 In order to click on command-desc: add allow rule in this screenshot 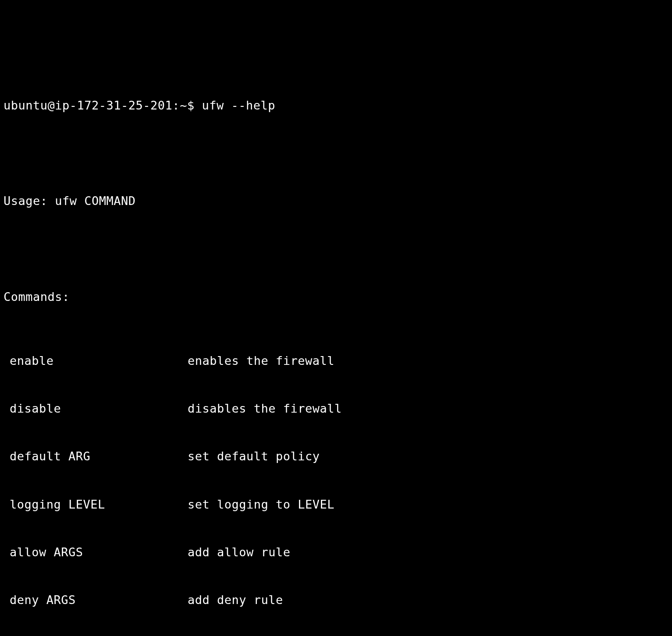, I will do `click(239, 552)`.